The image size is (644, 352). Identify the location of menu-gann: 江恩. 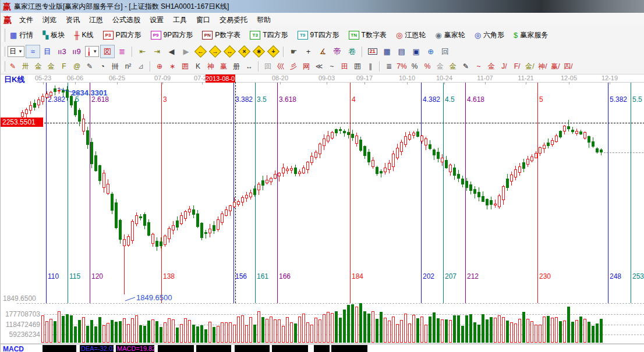
(96, 20).